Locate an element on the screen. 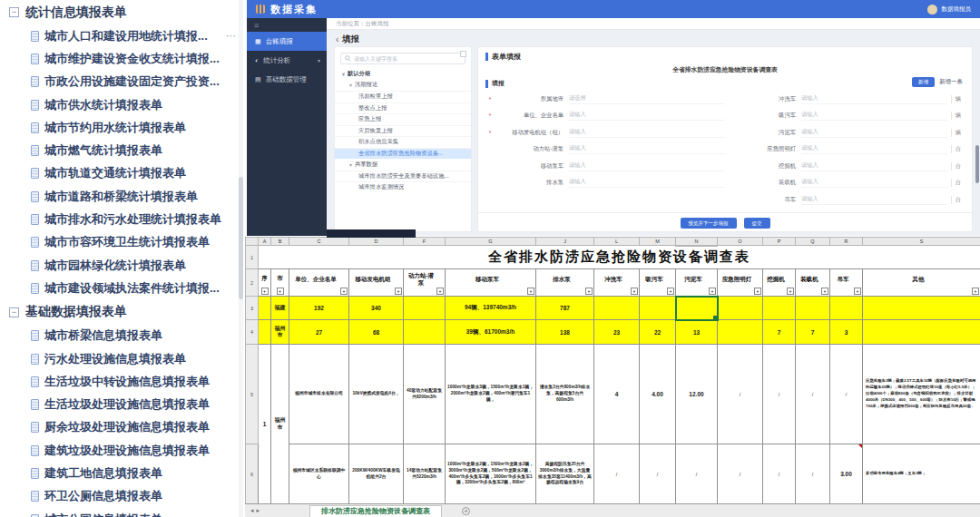 The height and width of the screenshot is (517, 980). cell: 138 is located at coordinates (565, 332).